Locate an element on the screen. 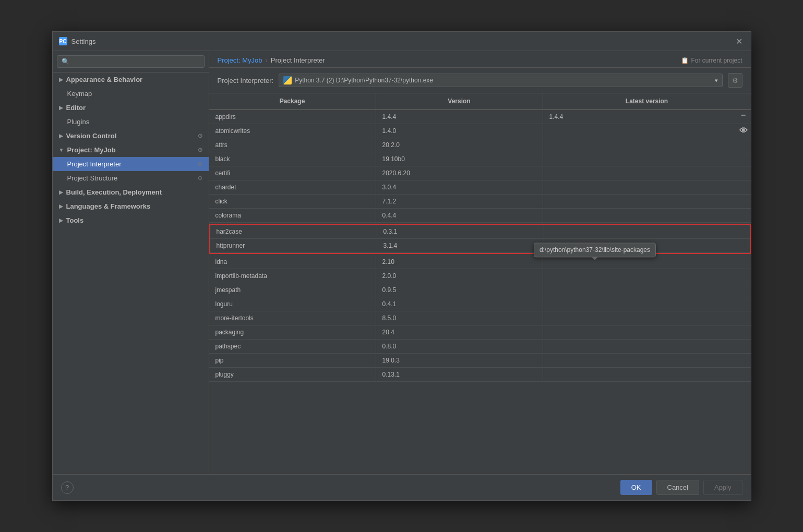 The height and width of the screenshot is (532, 803). sidebar-item-label-appearance: Appearance & Behavior is located at coordinates (104, 79).